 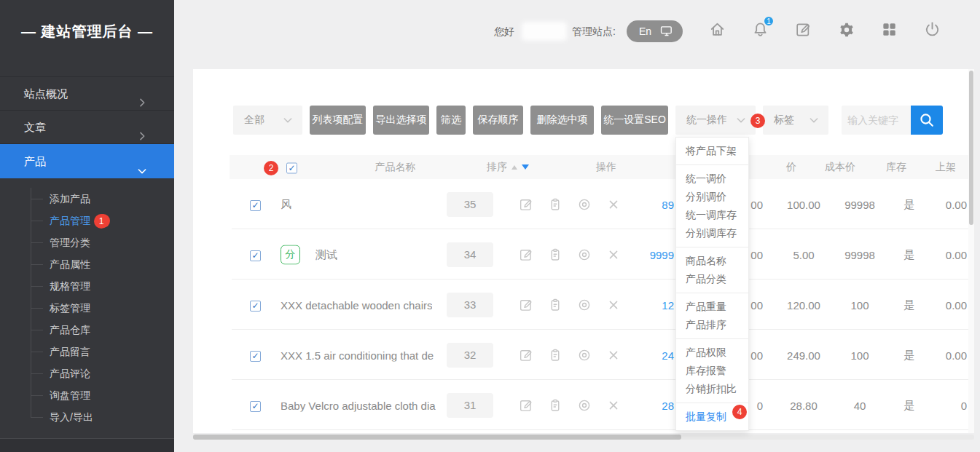 I want to click on home-icon, so click(x=717, y=29).